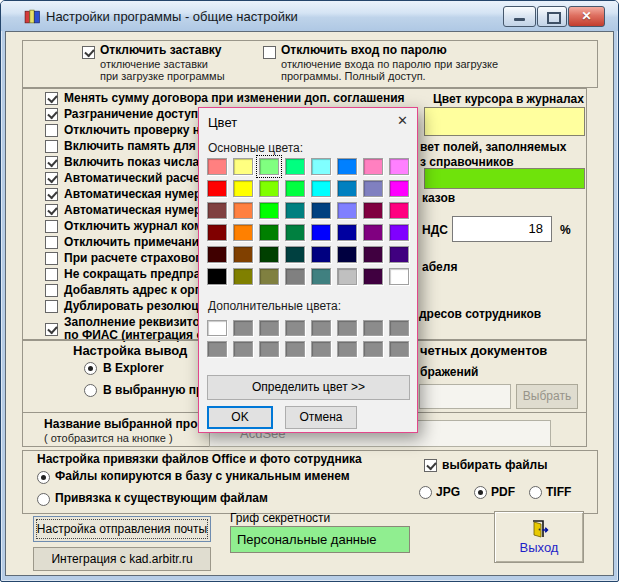  What do you see at coordinates (44, 478) in the screenshot?
I see `office-copy-radio` at bounding box center [44, 478].